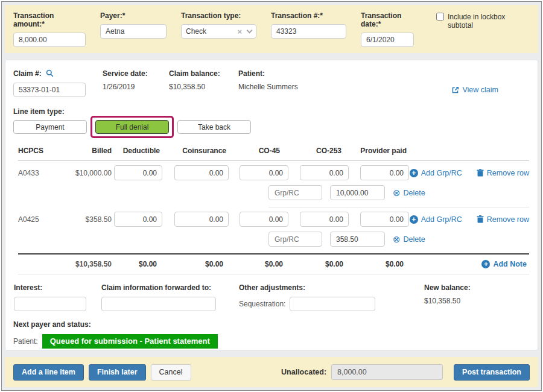 This screenshot has height=392, width=543. What do you see at coordinates (133, 31) in the screenshot?
I see `payer-input` at bounding box center [133, 31].